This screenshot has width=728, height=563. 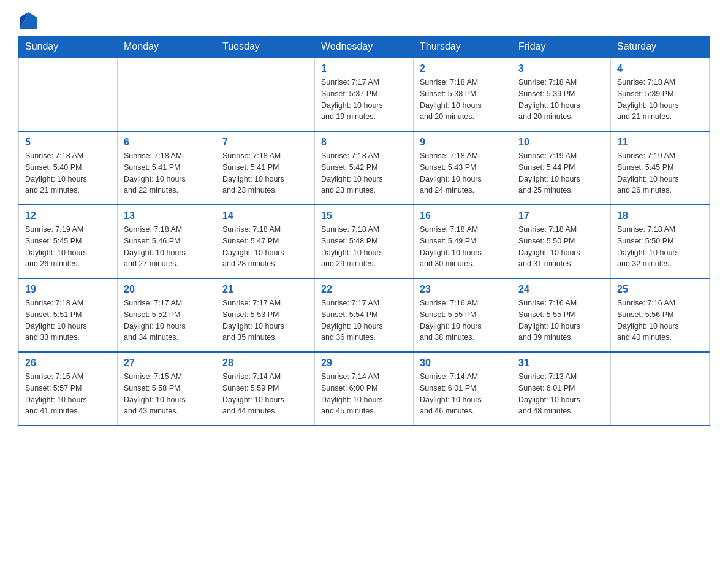 What do you see at coordinates (364, 69) in the screenshot?
I see `day-number: 1` at bounding box center [364, 69].